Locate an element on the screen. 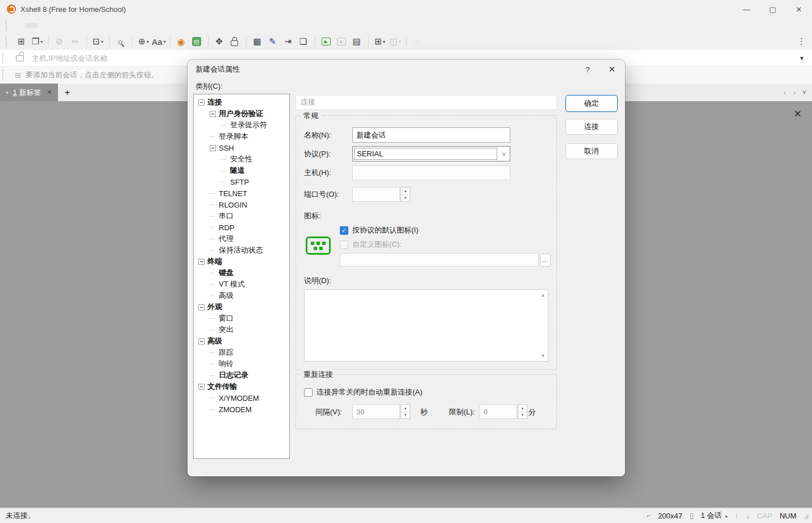 The width and height of the screenshot is (812, 523). tree-item: 安全性 is located at coordinates (241, 159).